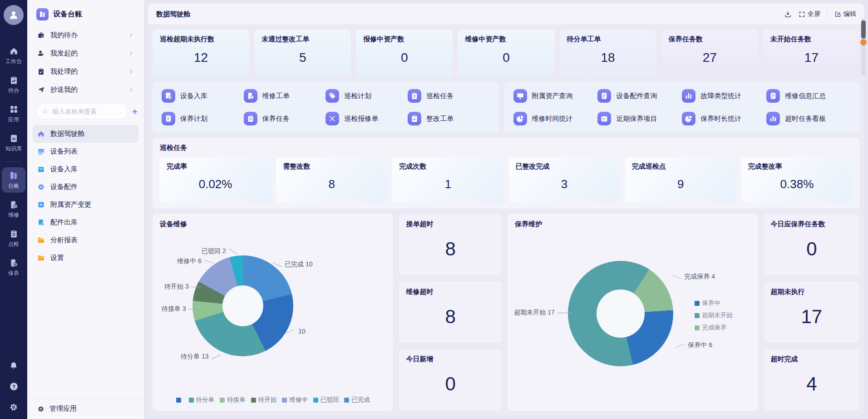 The image size is (868, 419). What do you see at coordinates (14, 386) in the screenshot?
I see `help-icon` at bounding box center [14, 386].